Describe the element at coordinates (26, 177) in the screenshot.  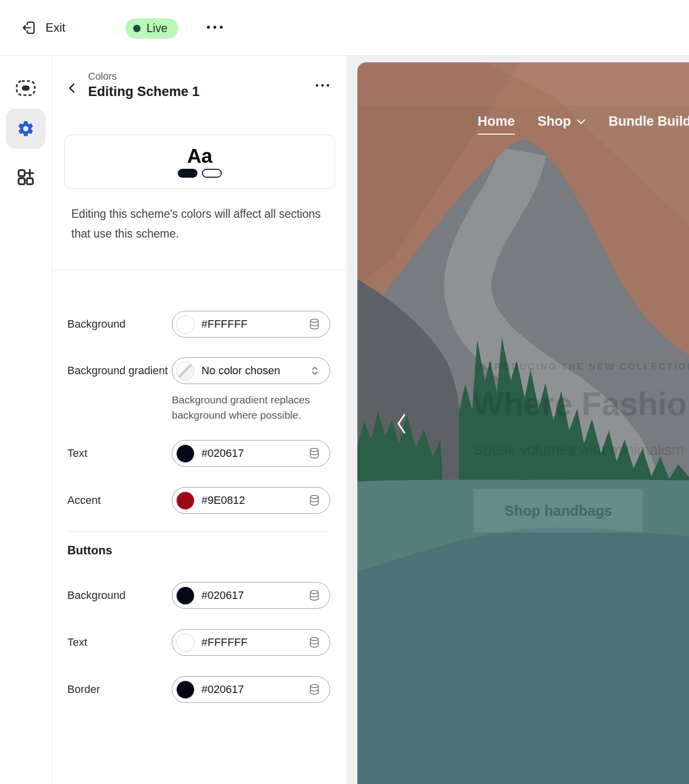
I see `apps-icon` at that location.